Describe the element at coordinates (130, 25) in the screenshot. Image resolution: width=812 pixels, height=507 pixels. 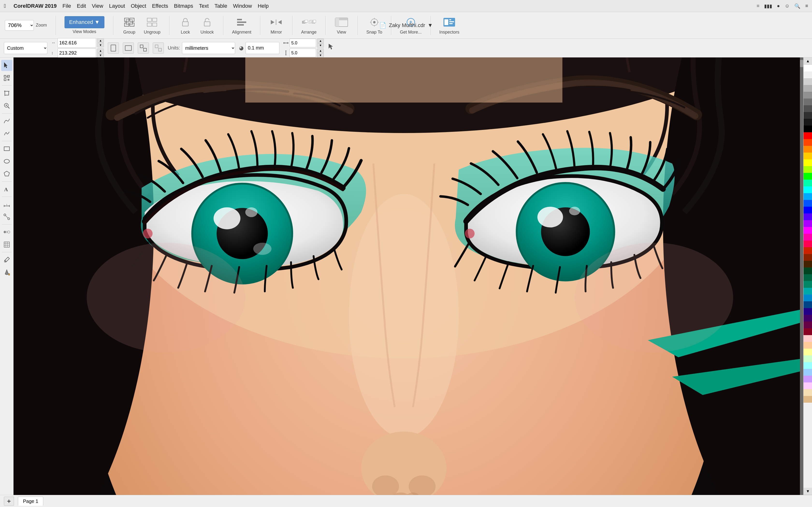
I see `group-btn: Group` at that location.